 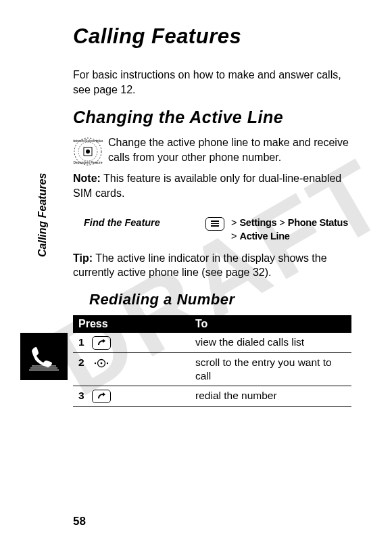 What do you see at coordinates (235, 223) in the screenshot?
I see `crumb-prefix-1: >` at bounding box center [235, 223].